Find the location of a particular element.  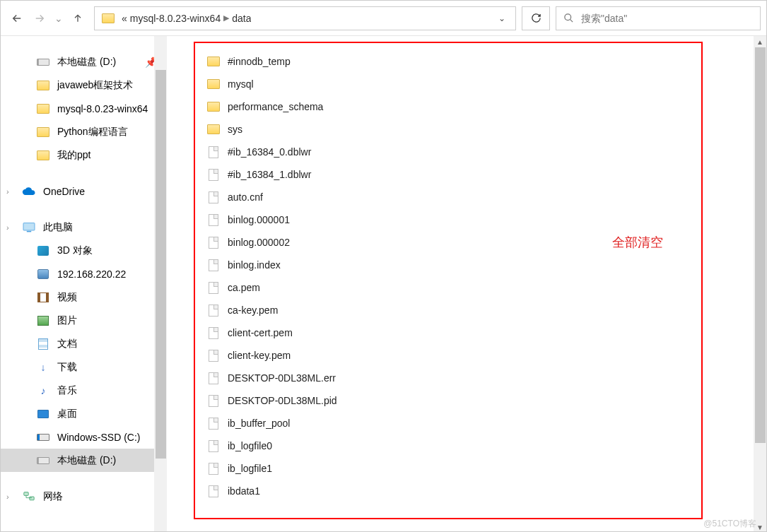

file-item: #ib_16384_0.dblwr is located at coordinates (472, 152).